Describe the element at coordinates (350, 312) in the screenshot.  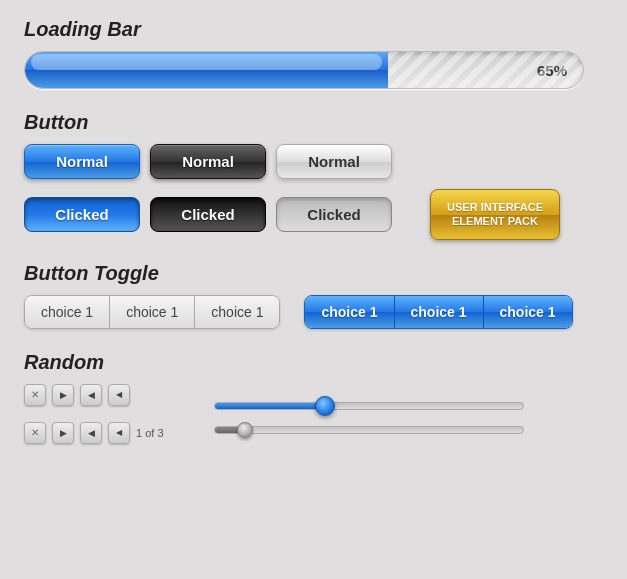
I see `toggle-blue-1: choice 1` at that location.